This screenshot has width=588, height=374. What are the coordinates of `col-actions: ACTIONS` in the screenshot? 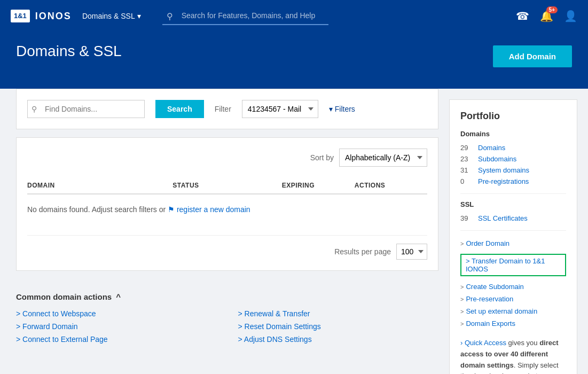 It's located at (391, 185).